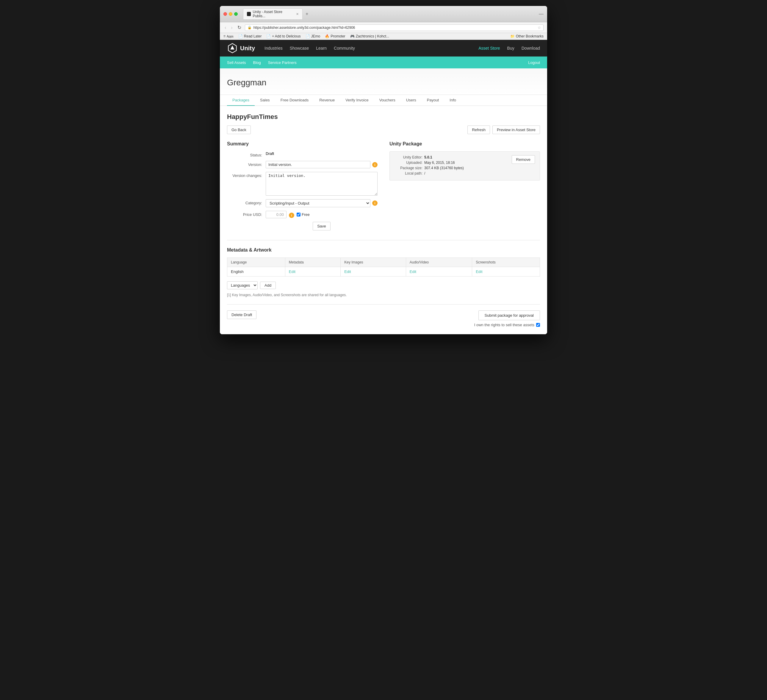  I want to click on package-info: Unity Editor: 5.0.1 Uploaded: May 6, 201…, so click(453, 166).